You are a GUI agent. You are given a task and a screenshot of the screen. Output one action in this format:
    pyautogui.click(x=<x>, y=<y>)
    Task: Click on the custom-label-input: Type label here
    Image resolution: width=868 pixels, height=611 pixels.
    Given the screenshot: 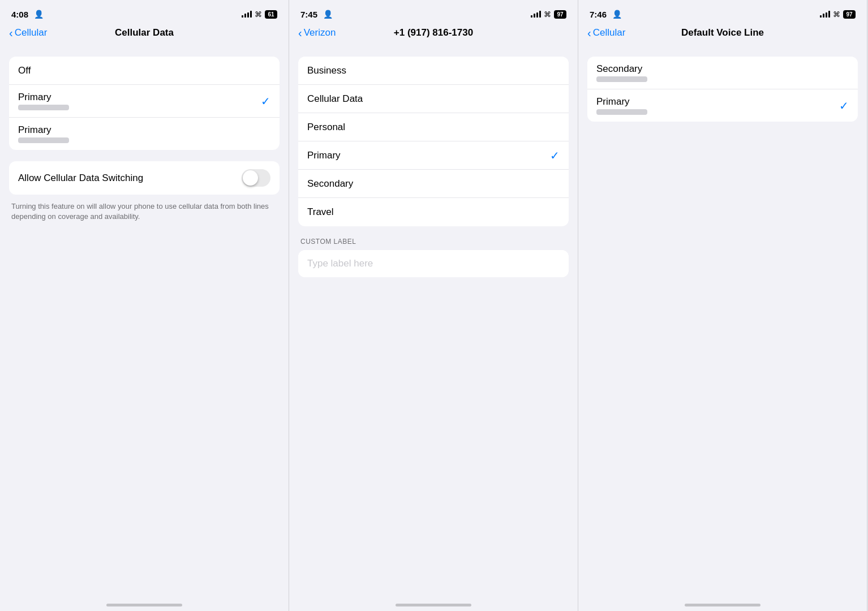 What is the action you would take?
    pyautogui.click(x=433, y=264)
    